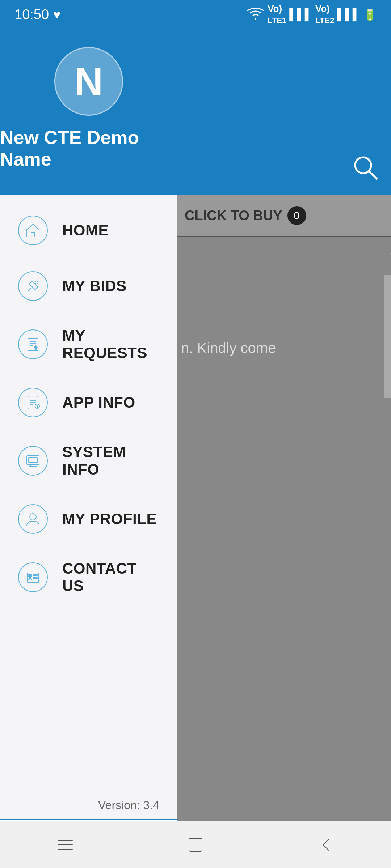 Image resolution: width=391 pixels, height=868 pixels. Describe the element at coordinates (33, 286) in the screenshot. I see `my-bids-icon-circle` at that location.